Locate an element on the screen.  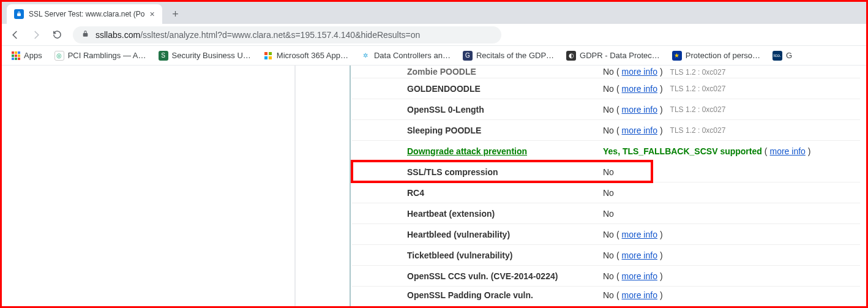
bookmark-item: ◐ GDPR - Data Protec… is located at coordinates (613, 56).